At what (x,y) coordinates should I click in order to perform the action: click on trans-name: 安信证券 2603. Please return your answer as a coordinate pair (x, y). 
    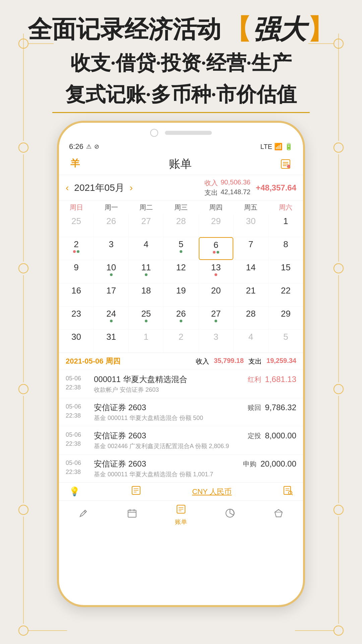
    Looking at the image, I should click on (120, 408).